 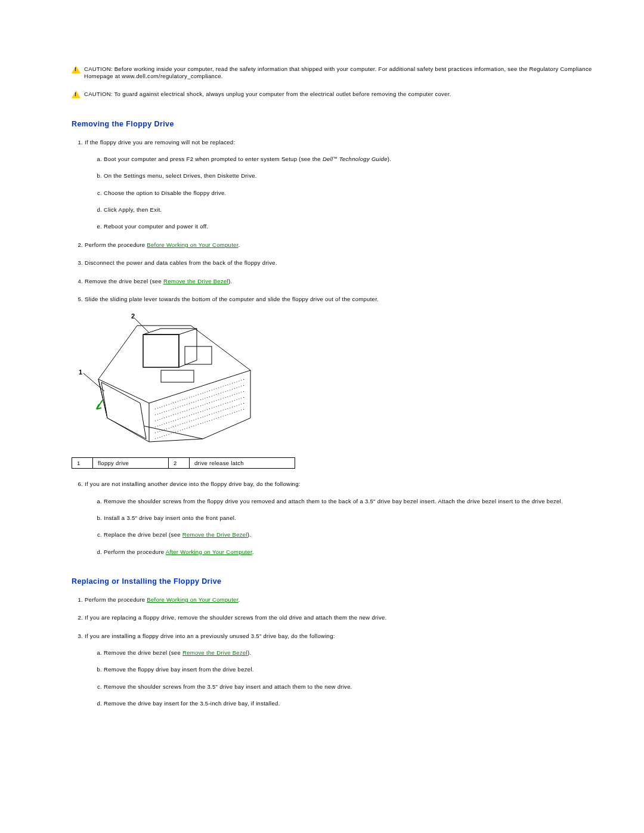 I want to click on computer-chassis-illustration: 1 2, so click(x=167, y=380).